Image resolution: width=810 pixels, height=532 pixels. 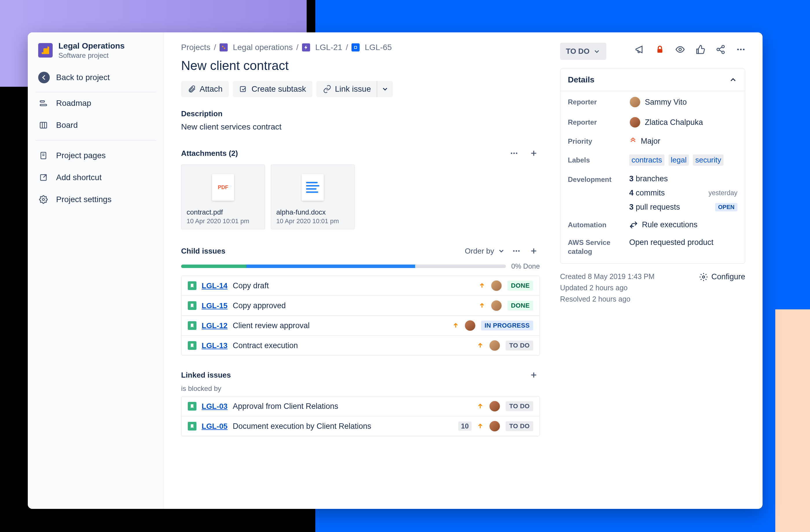 I want to click on issue-summary: Document execution by Client Relations, so click(x=343, y=426).